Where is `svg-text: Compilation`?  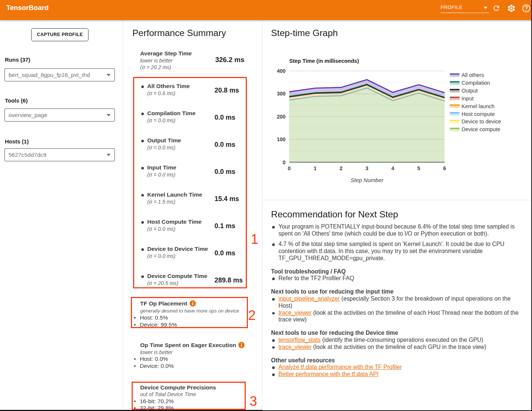 svg-text: Compilation is located at coordinates (476, 83).